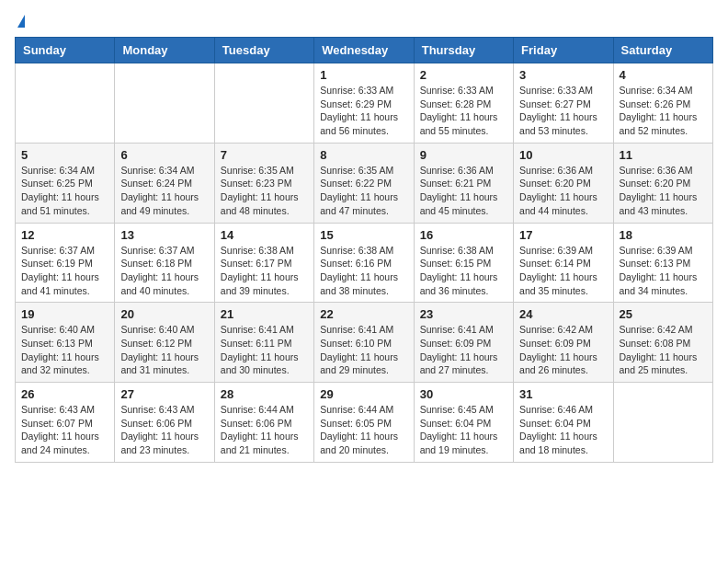  I want to click on page-header, so click(364, 21).